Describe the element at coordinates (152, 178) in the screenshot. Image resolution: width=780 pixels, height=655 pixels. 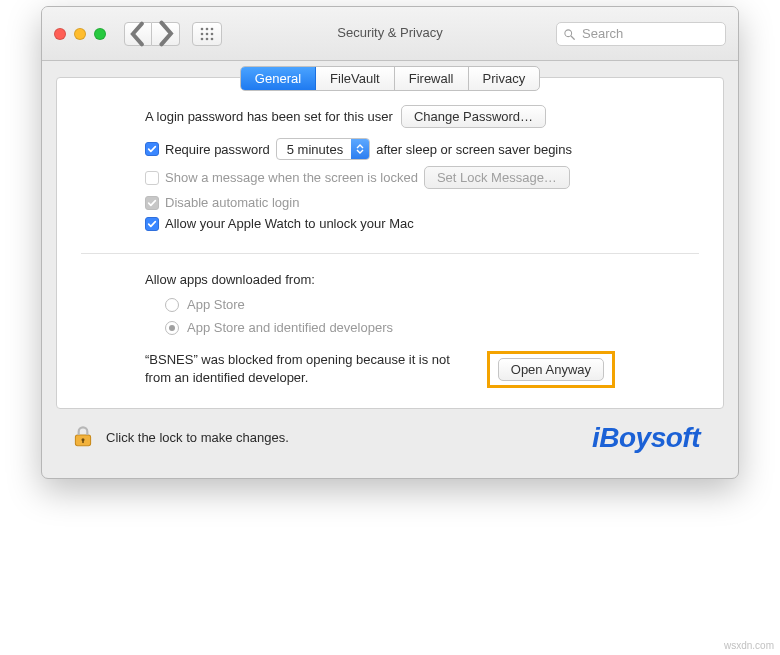
I see `show-message-checkbox` at that location.